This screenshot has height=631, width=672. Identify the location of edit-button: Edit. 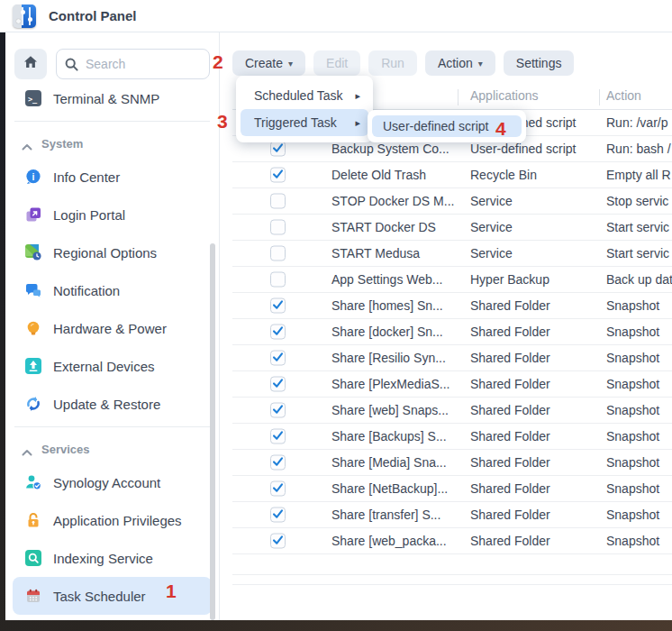
(337, 63).